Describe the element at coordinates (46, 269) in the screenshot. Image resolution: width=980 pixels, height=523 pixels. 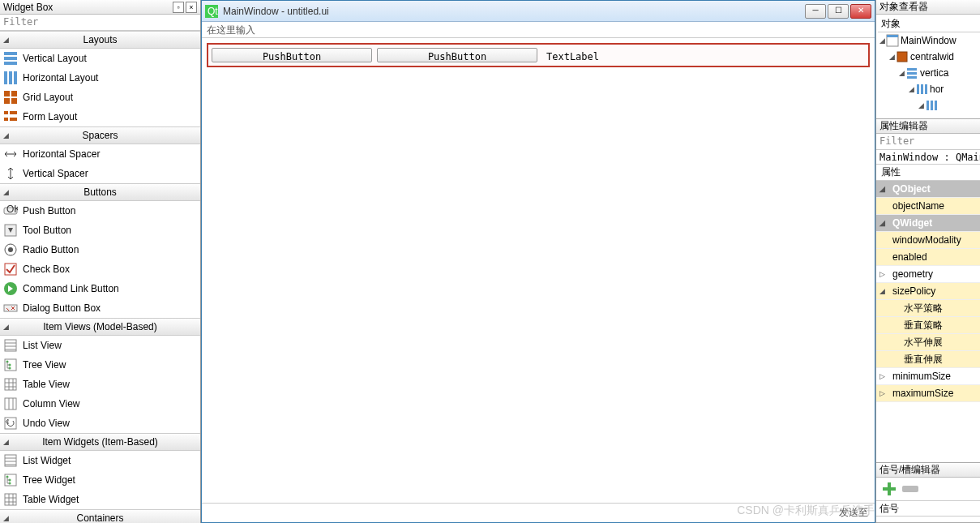
I see `widget-label: Check Box` at that location.